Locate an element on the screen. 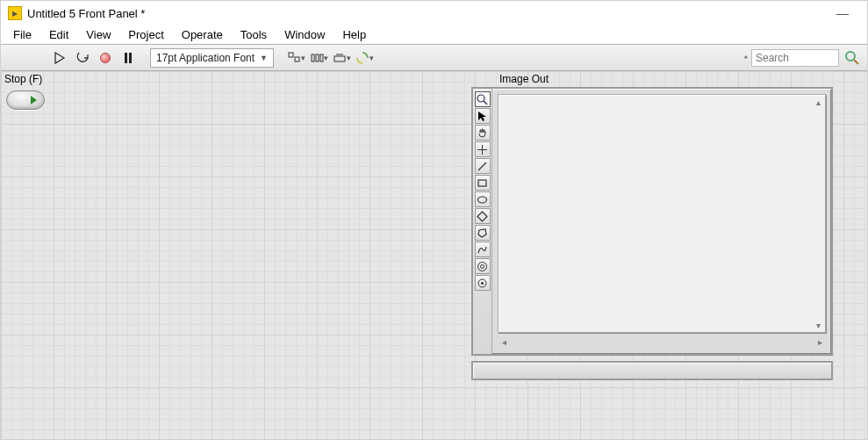  run-continuous-button is located at coordinates (82, 58).